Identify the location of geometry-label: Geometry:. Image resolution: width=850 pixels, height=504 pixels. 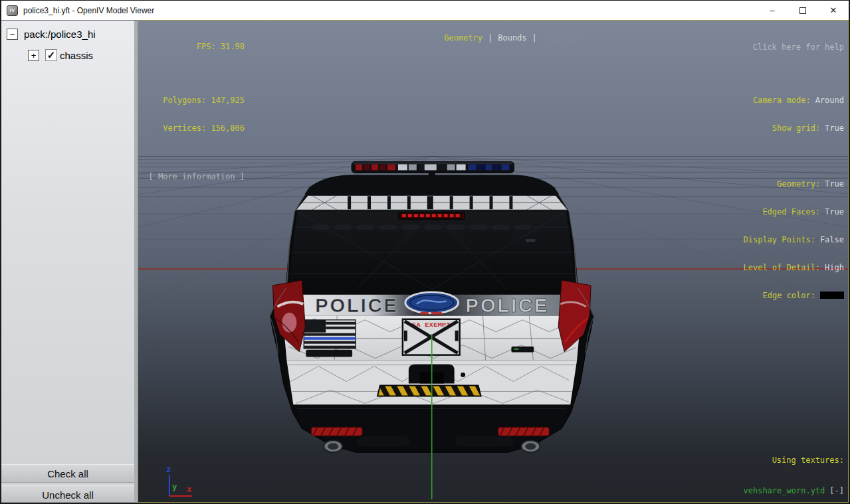
(799, 184).